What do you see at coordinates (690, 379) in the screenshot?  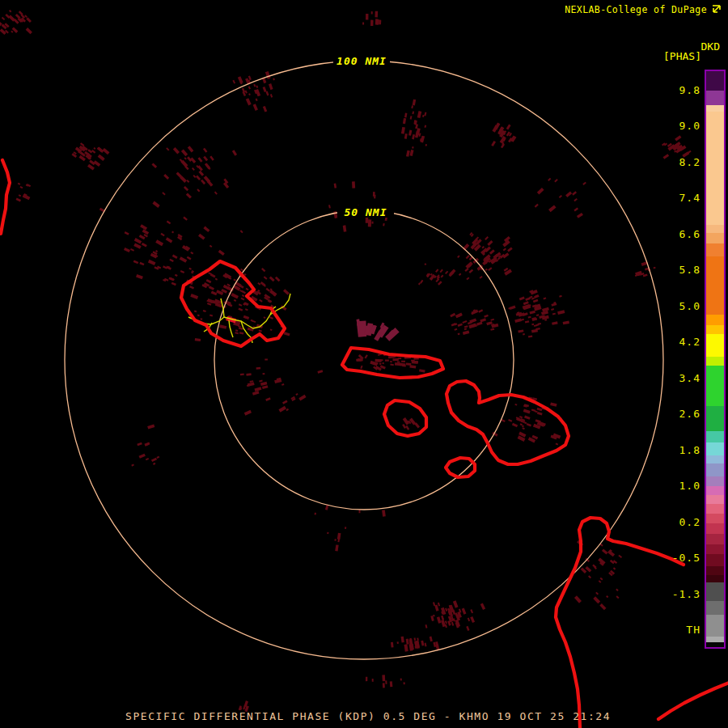 I see `color-scale-tick: 3.4` at bounding box center [690, 379].